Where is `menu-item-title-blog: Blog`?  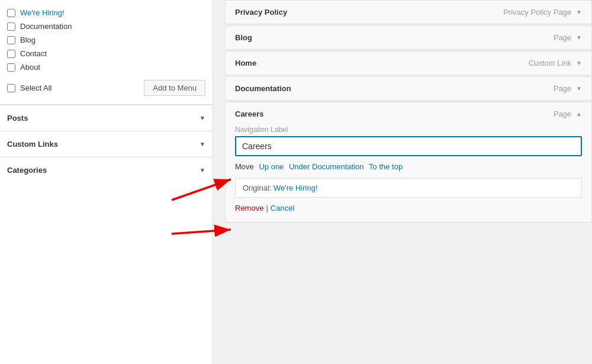
menu-item-title-blog: Blog is located at coordinates (244, 38).